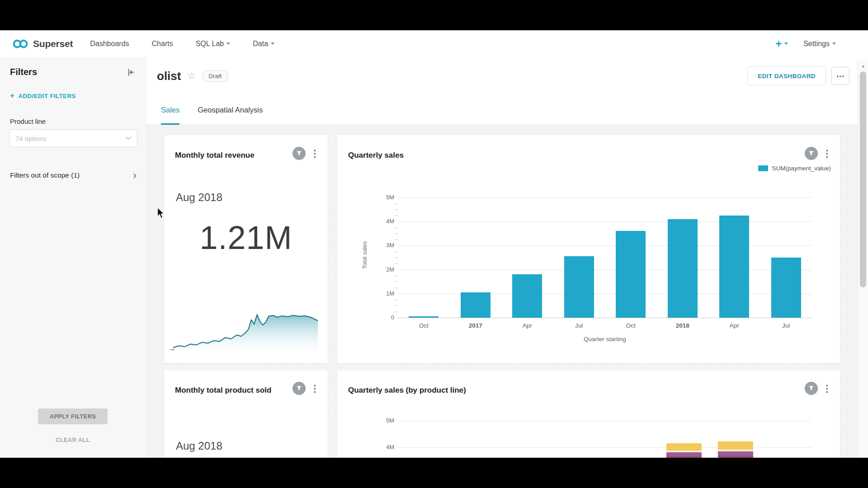  I want to click on select-value: 74 options, so click(31, 138).